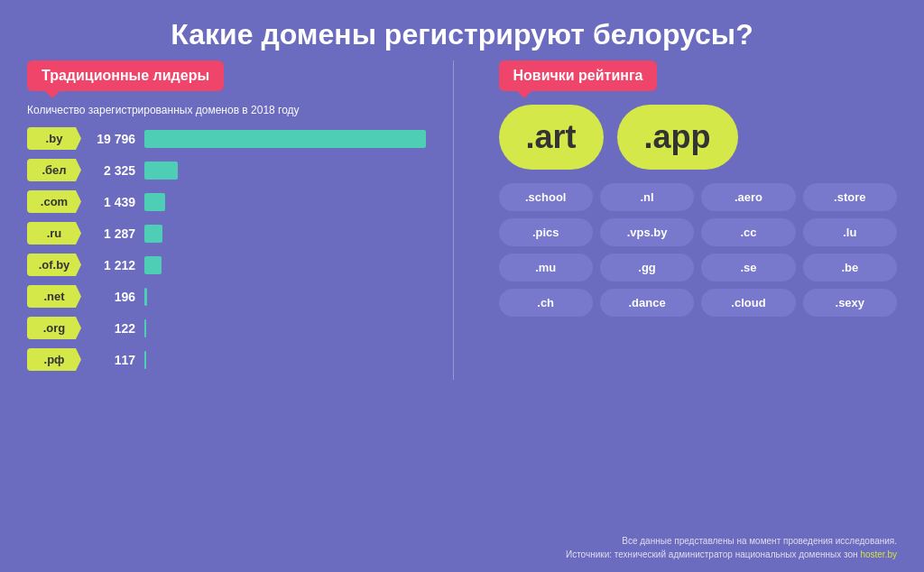  What do you see at coordinates (850, 303) in the screenshot?
I see `newcomer-badge: .sexy` at bounding box center [850, 303].